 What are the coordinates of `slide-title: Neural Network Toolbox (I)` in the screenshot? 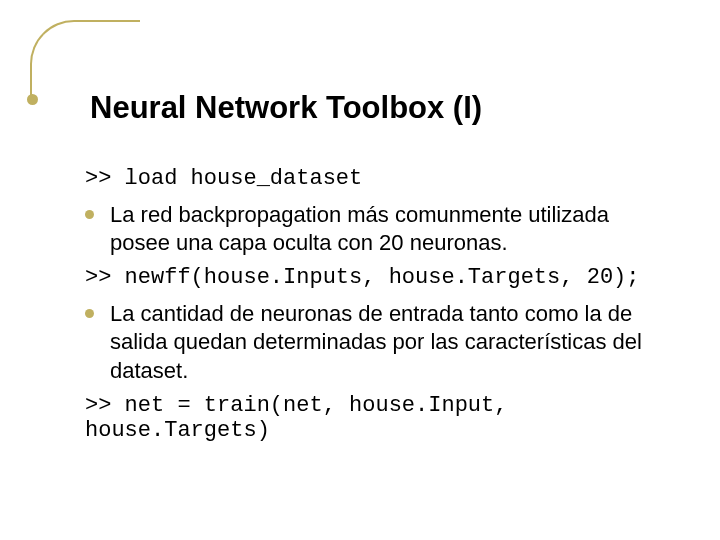 It's located at (375, 108).